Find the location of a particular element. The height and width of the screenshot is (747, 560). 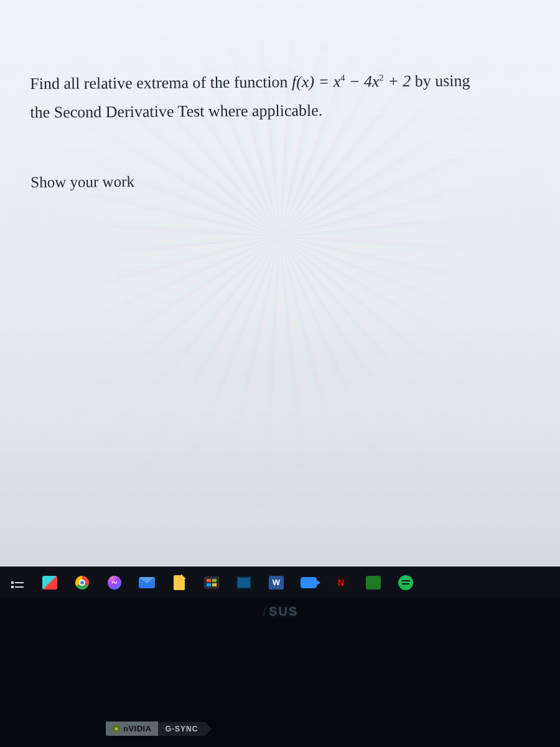

problem-equation: f(x) = x4 − 4x2 + 2 is located at coordinates (353, 82).